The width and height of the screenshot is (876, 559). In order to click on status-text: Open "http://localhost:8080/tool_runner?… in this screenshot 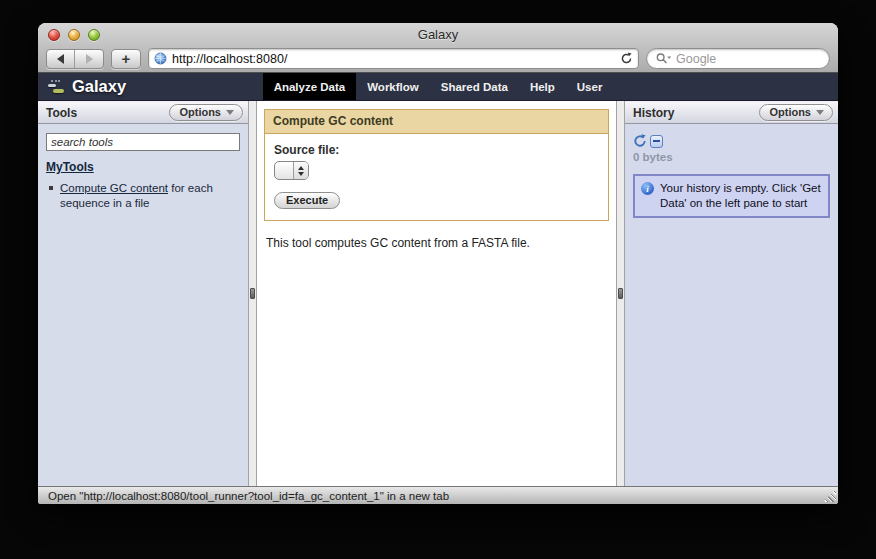, I will do `click(248, 496)`.